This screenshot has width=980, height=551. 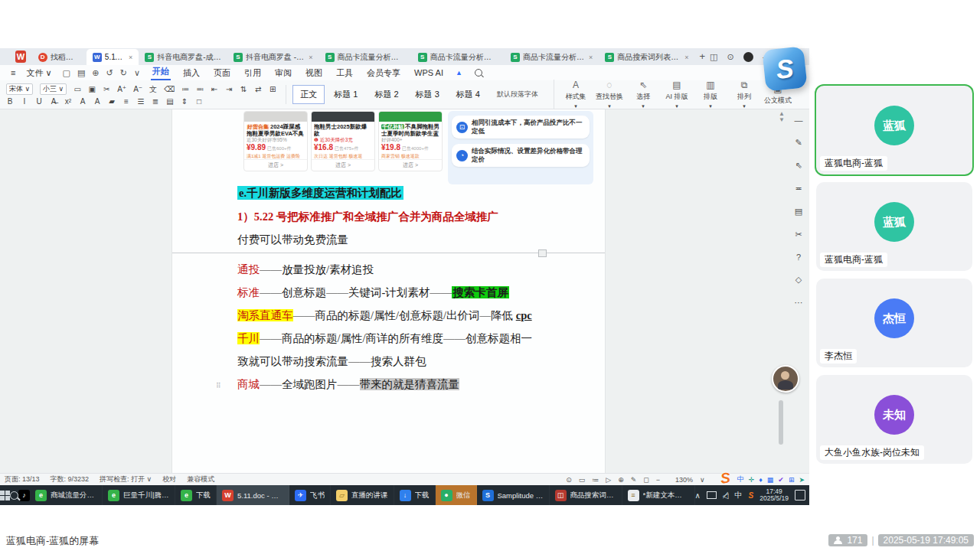 What do you see at coordinates (169, 479) in the screenshot?
I see `proofread: 校对` at bounding box center [169, 479].